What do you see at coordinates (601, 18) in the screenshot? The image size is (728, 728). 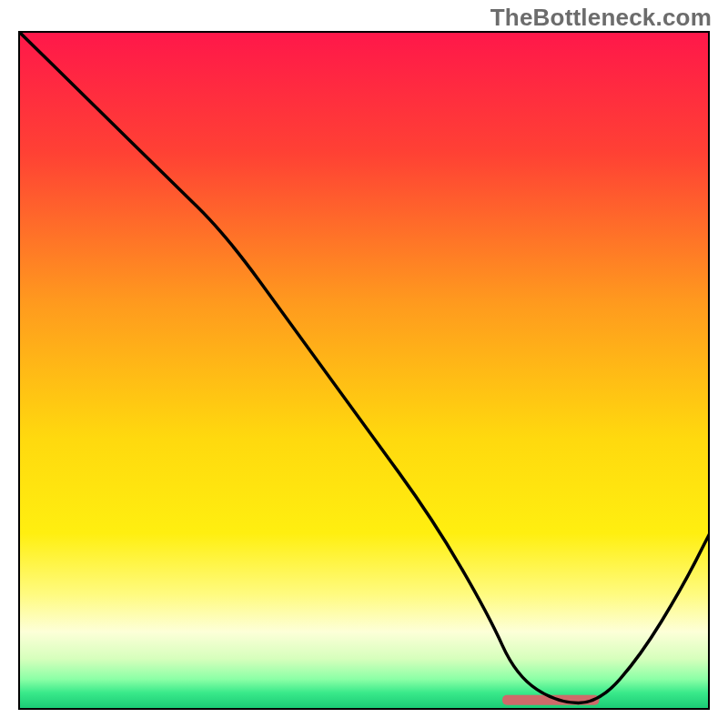 I see `watermark-text: TheBottleneck.com` at bounding box center [601, 18].